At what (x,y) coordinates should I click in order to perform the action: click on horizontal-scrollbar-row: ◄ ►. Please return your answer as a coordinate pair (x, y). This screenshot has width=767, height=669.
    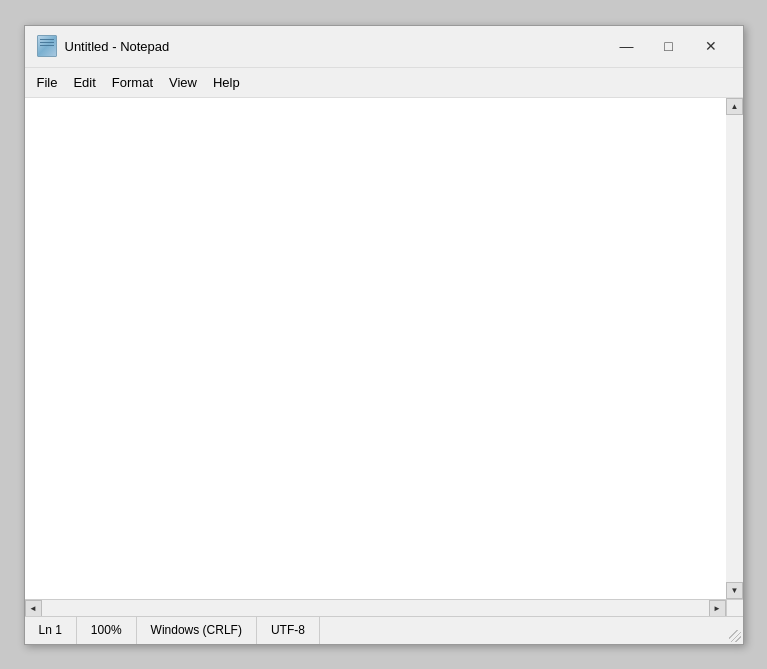
    Looking at the image, I should click on (384, 608).